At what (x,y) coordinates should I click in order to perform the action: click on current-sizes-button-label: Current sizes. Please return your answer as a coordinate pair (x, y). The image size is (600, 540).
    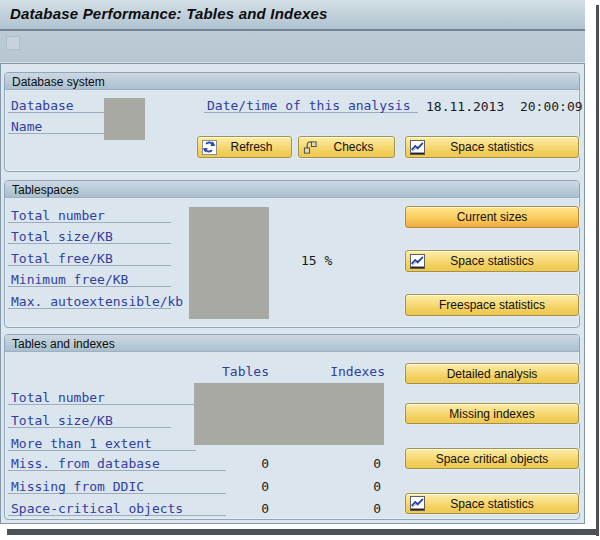
    Looking at the image, I should click on (492, 217).